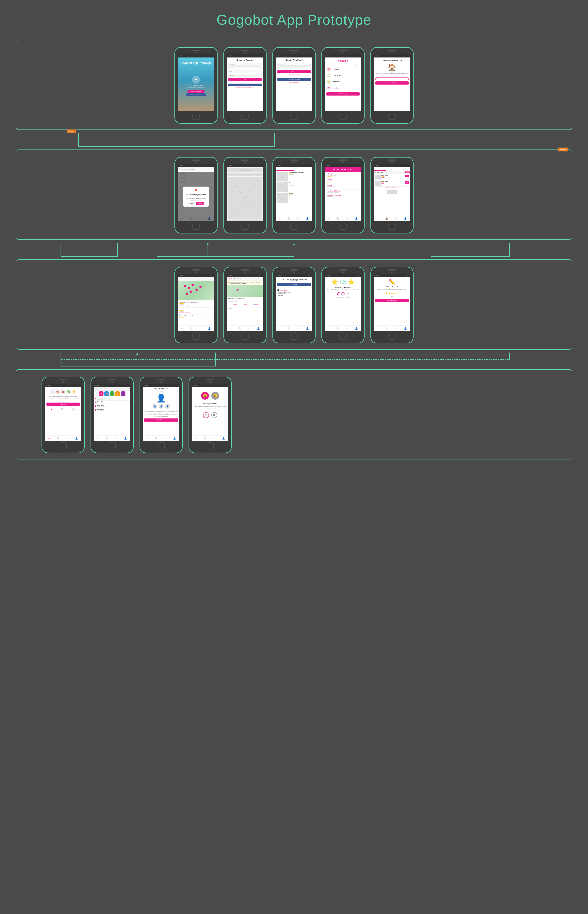  I want to click on splash-fb-btn: Continue with Facebook, so click(196, 95).